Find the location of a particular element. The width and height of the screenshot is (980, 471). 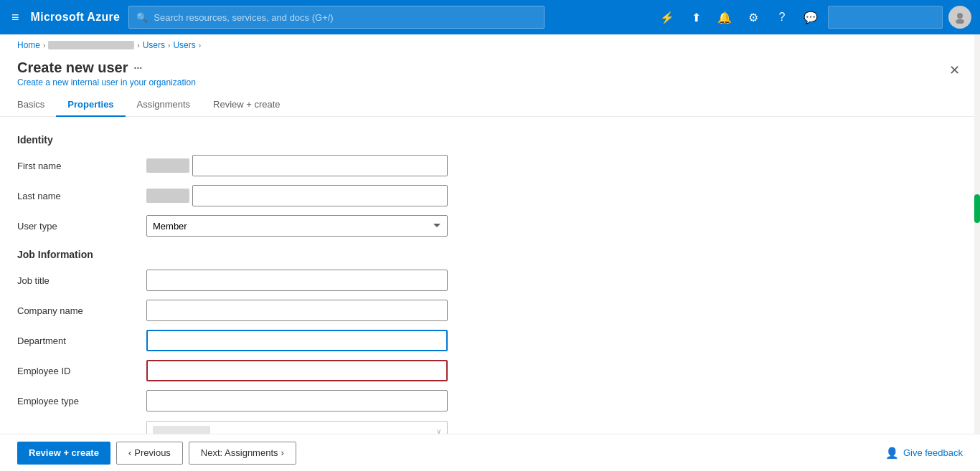

notifications-icon: 🔔 is located at coordinates (725, 17).